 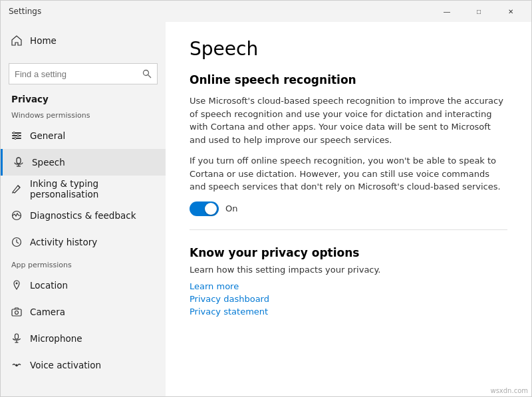 I want to click on inking-icon, so click(x=17, y=189).